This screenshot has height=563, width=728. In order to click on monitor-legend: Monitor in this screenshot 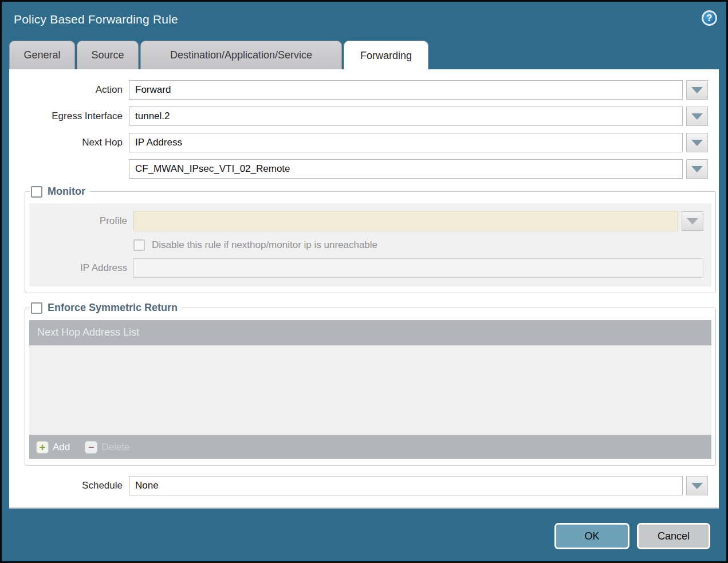, I will do `click(60, 191)`.